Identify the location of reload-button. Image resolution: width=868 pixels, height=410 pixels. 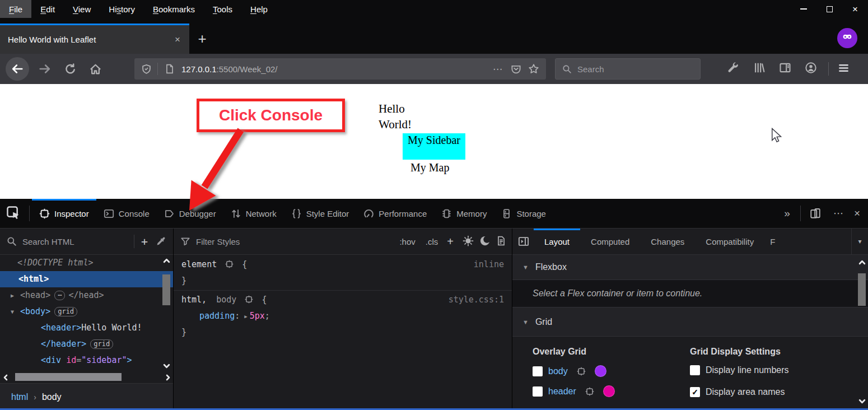
(71, 69).